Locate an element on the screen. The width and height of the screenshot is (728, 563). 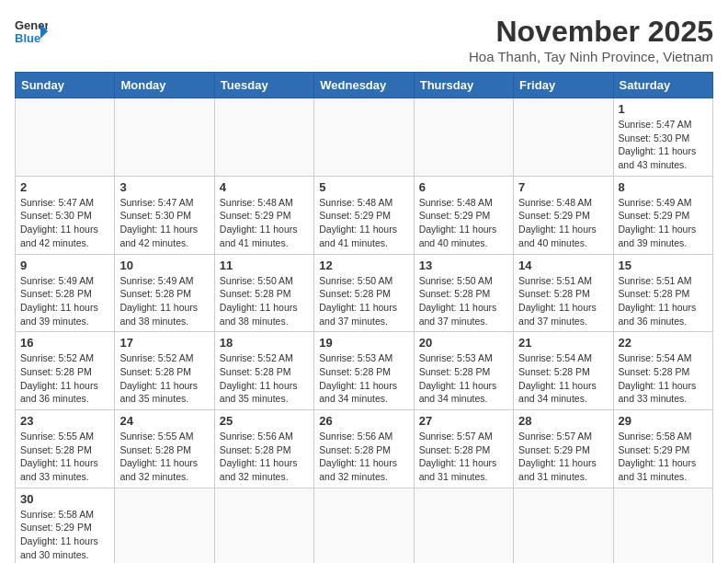
calendar-day-cell: 27Sunrise: 5:57 AM Sunset: 5:28 PM Dayli… is located at coordinates (463, 449).